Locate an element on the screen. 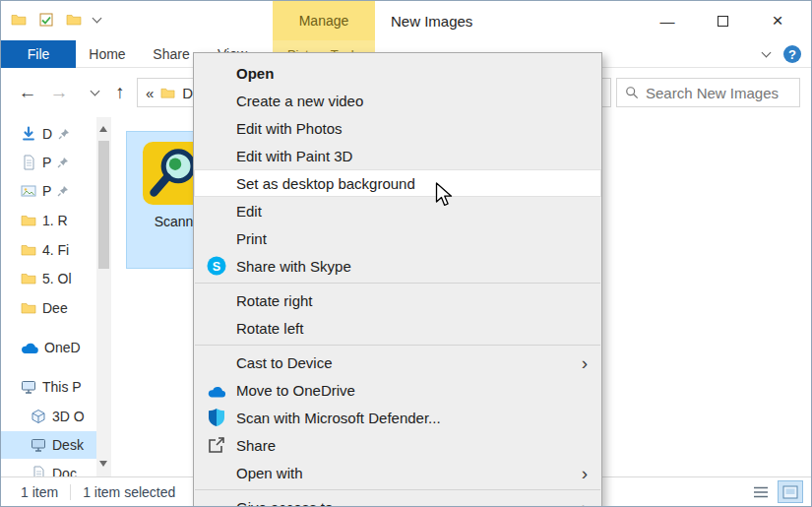  svg-text: S is located at coordinates (217, 267).